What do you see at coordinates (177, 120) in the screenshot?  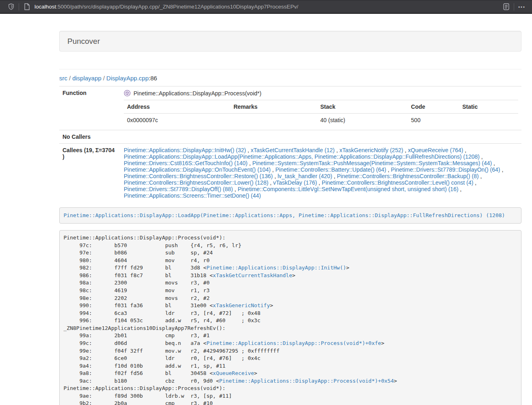 I see `cell-address: 0x0000097c` at bounding box center [177, 120].